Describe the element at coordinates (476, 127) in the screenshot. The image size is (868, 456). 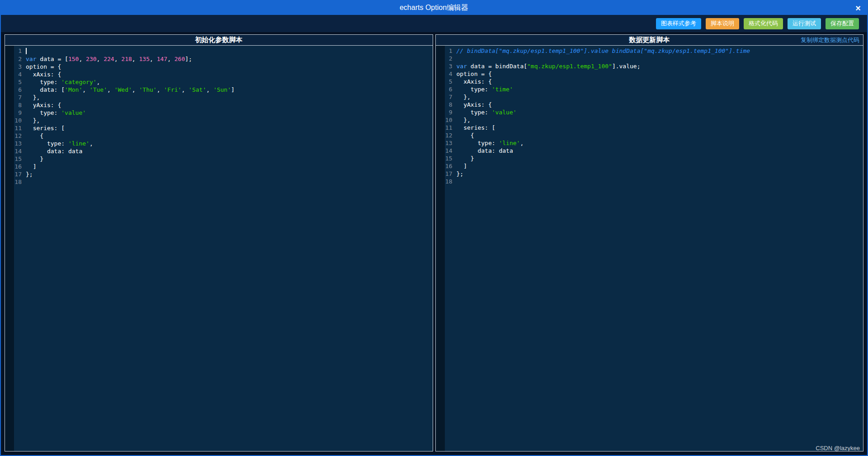
I see `code-line-text: series: [` at that location.